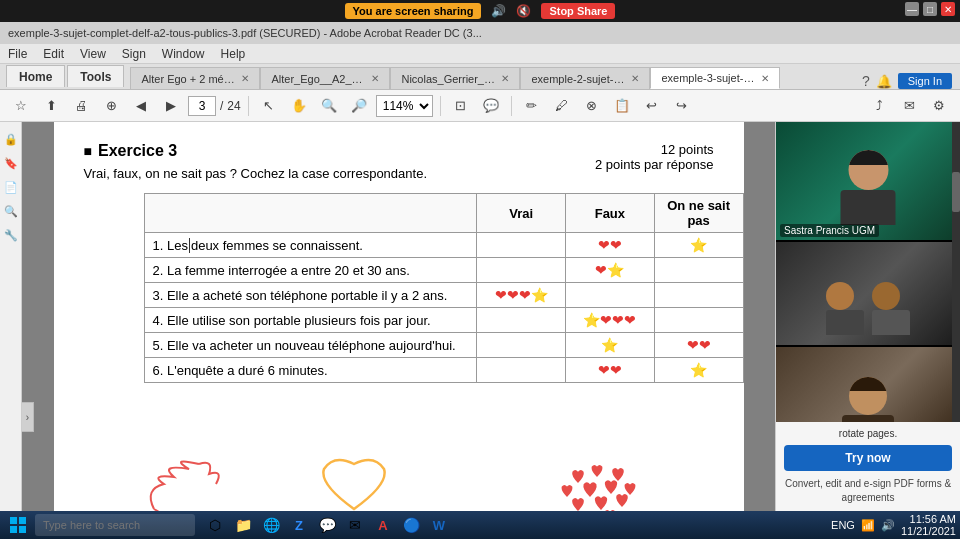 The image size is (960, 539). What do you see at coordinates (141, 106) in the screenshot?
I see `toolbar-prev-page-button: ◀` at bounding box center [141, 106].